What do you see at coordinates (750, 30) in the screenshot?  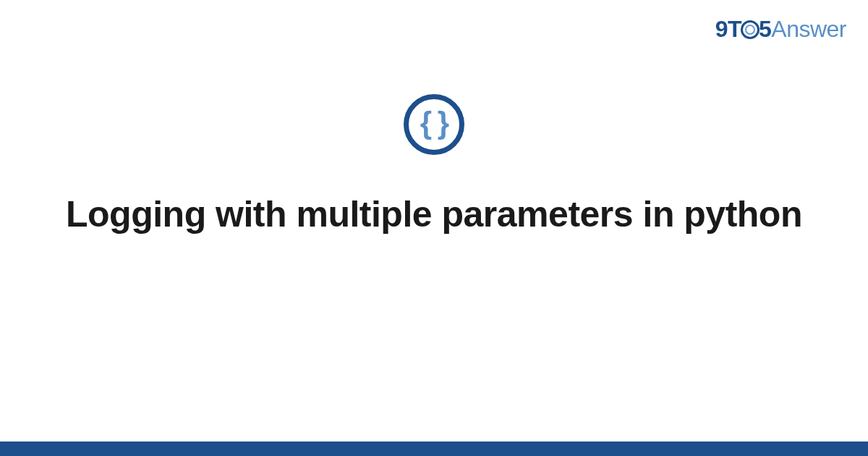 I see `clock-o-icon` at bounding box center [750, 30].